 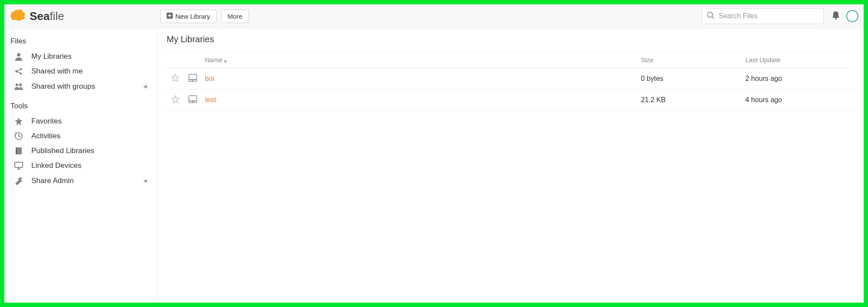 I want to click on sidebar-section-files: Files, so click(x=83, y=41).